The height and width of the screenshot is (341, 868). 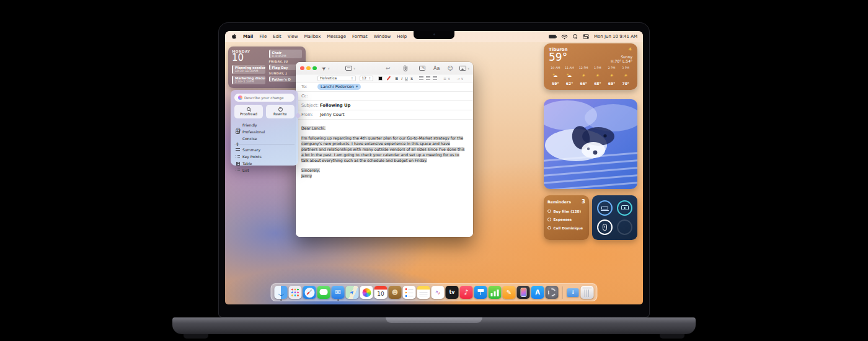 What do you see at coordinates (381, 293) in the screenshot?
I see `dock-icon-calendar: 10` at bounding box center [381, 293].